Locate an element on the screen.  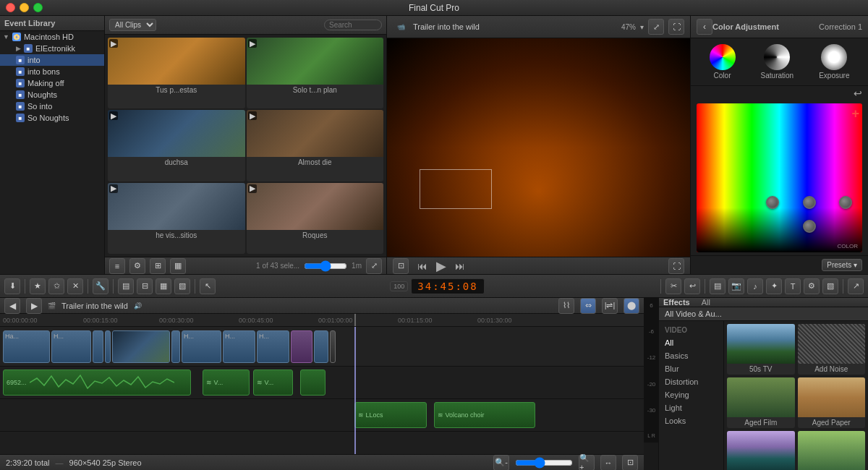
filmstrip-button: ▦ is located at coordinates (178, 266).